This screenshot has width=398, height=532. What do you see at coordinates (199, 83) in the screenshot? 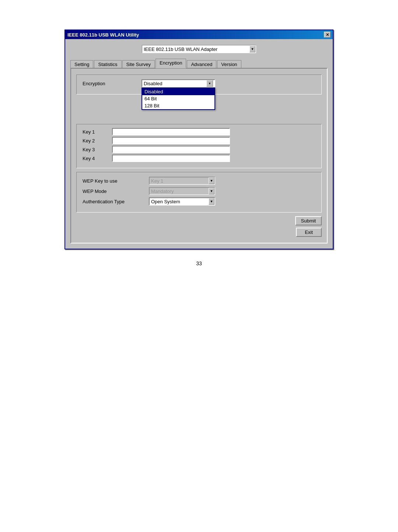
I see `encryption-field-row: Encryption Disabled ▼ Disabled 64 Bit 12…` at bounding box center [199, 83].